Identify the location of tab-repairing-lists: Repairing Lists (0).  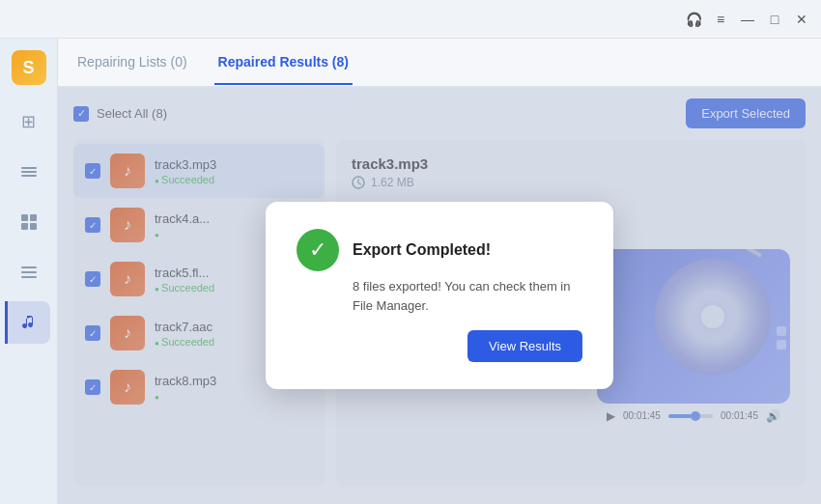
(132, 63).